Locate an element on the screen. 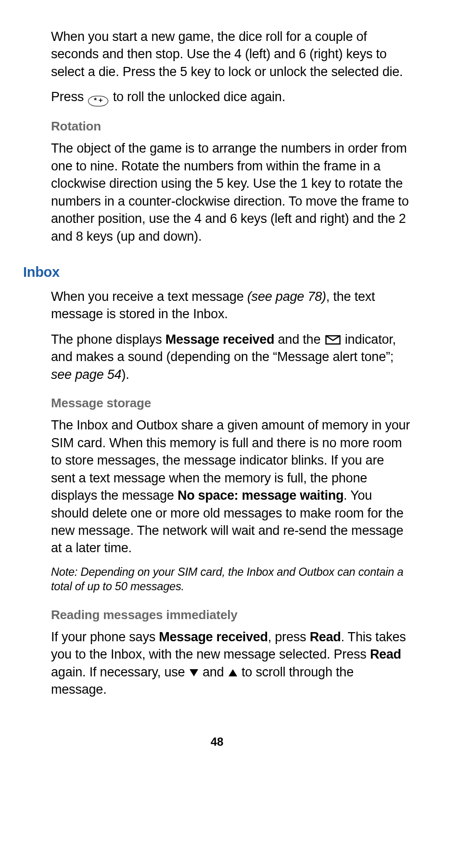 This screenshot has width=459, height=868. star-plus-key-icon: * + is located at coordinates (98, 101).